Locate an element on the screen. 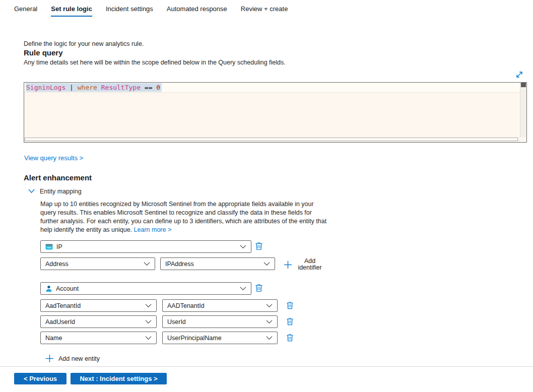 The width and height of the screenshot is (533, 392). expand-editor-button is located at coordinates (519, 75).